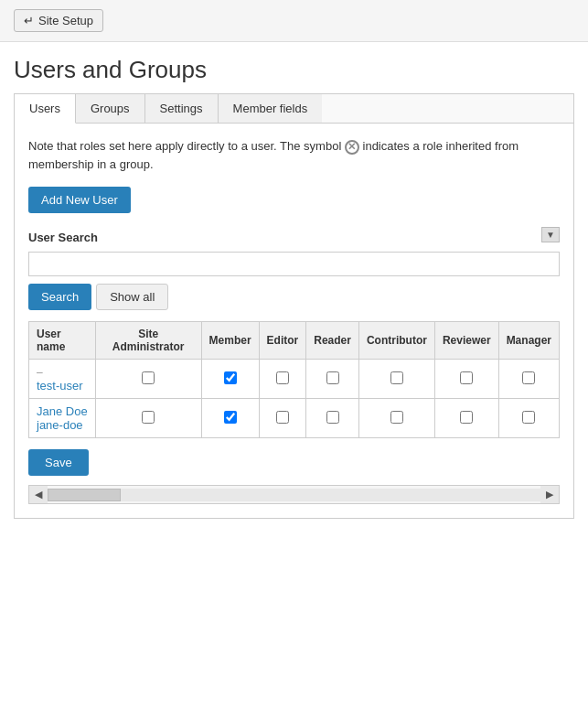 The width and height of the screenshot is (588, 710). Describe the element at coordinates (294, 264) in the screenshot. I see `search-input` at that location.